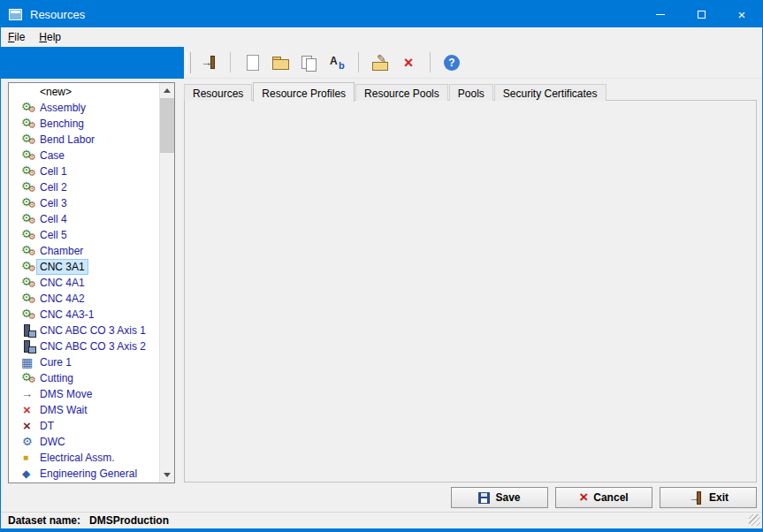 This screenshot has width=763, height=532. I want to click on open-folder-icon, so click(280, 63).